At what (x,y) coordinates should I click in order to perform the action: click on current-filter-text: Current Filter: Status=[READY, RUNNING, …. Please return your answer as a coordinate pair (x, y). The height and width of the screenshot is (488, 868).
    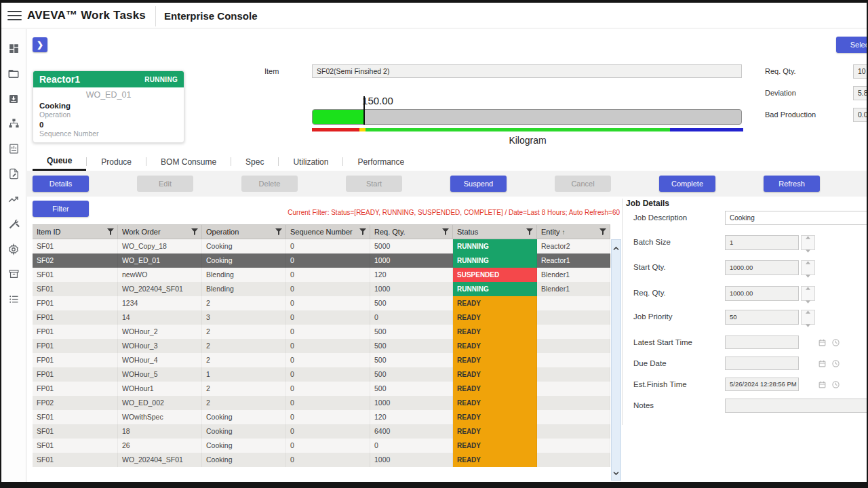
    Looking at the image, I should click on (425, 213).